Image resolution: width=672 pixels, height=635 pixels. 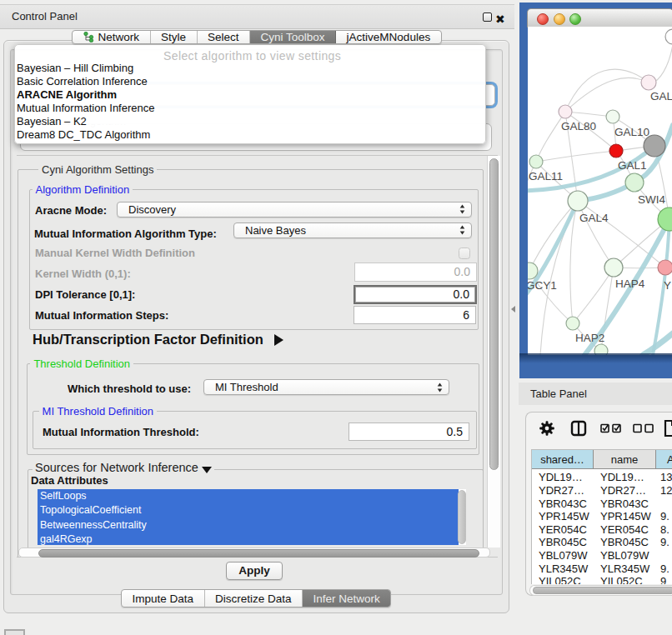 What do you see at coordinates (415, 315) in the screenshot?
I see `mi-steps-field: 6` at bounding box center [415, 315].